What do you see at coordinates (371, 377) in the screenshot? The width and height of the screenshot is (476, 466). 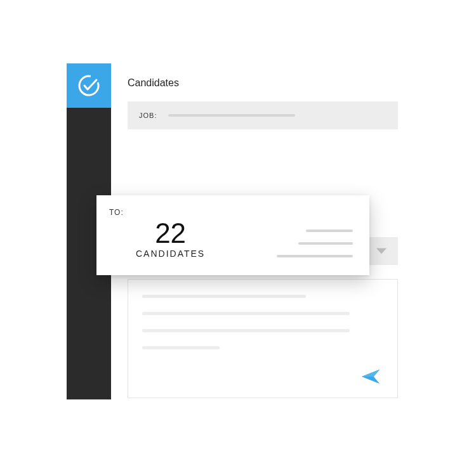 I see `send-button` at bounding box center [371, 377].